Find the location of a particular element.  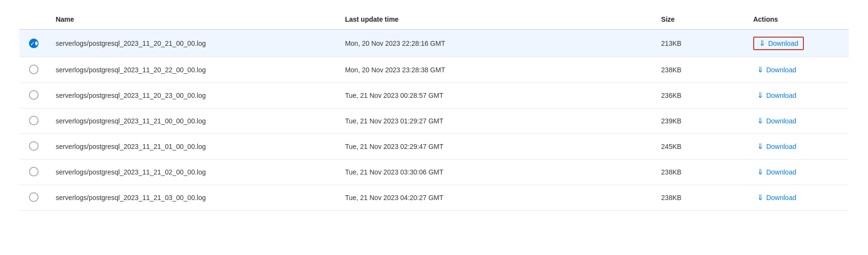

row-size: 239KB is located at coordinates (699, 121).